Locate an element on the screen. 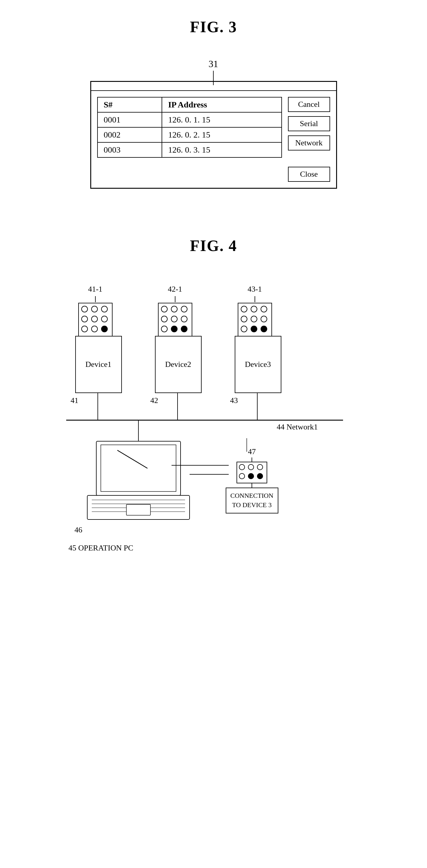 The image size is (427, 868). operation-pc-label: 45 OPERATION PC is located at coordinates (101, 548).